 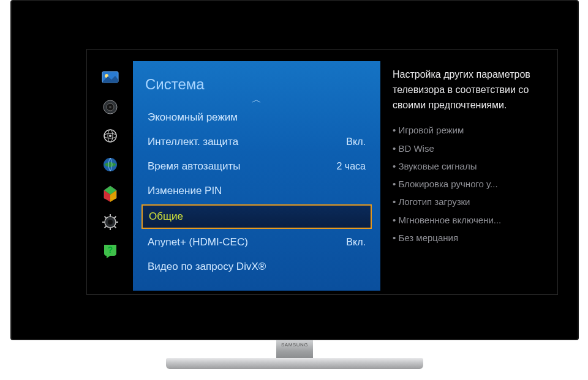 I want to click on menu-item-general: Общие, so click(x=257, y=217).